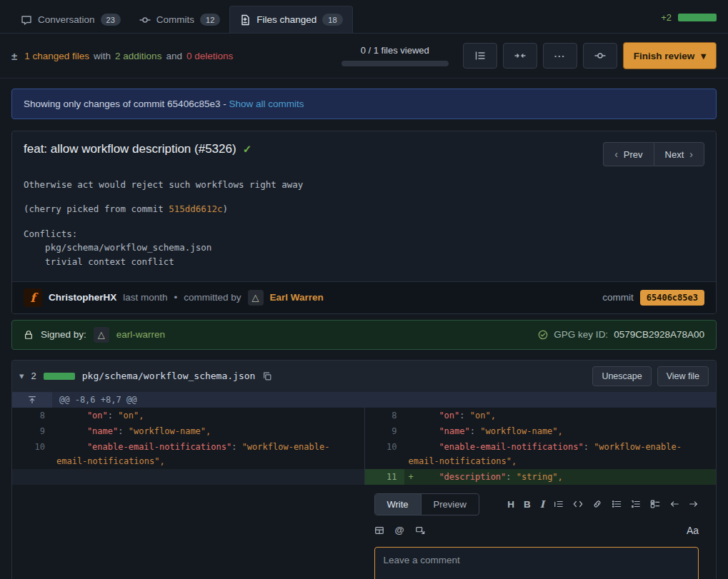 Image resolution: width=728 pixels, height=579 pixels. What do you see at coordinates (659, 334) in the screenshot?
I see `gpg-key-value: 0579CB2928A78A00` at bounding box center [659, 334].